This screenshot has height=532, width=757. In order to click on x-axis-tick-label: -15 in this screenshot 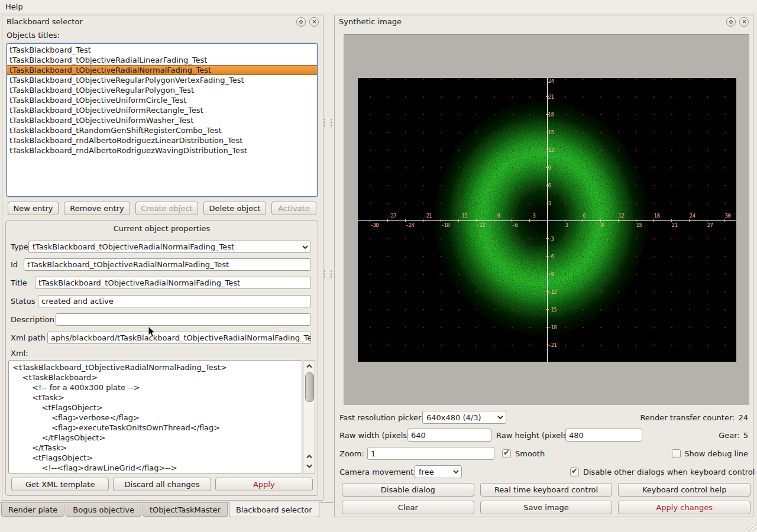, I will do `click(464, 216)`.